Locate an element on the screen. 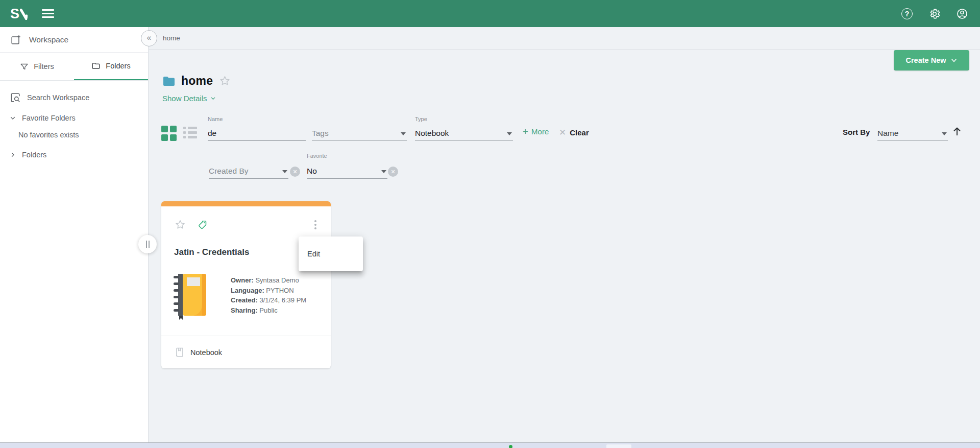 The height and width of the screenshot is (448, 980). sort-by-label: Sort By is located at coordinates (856, 132).